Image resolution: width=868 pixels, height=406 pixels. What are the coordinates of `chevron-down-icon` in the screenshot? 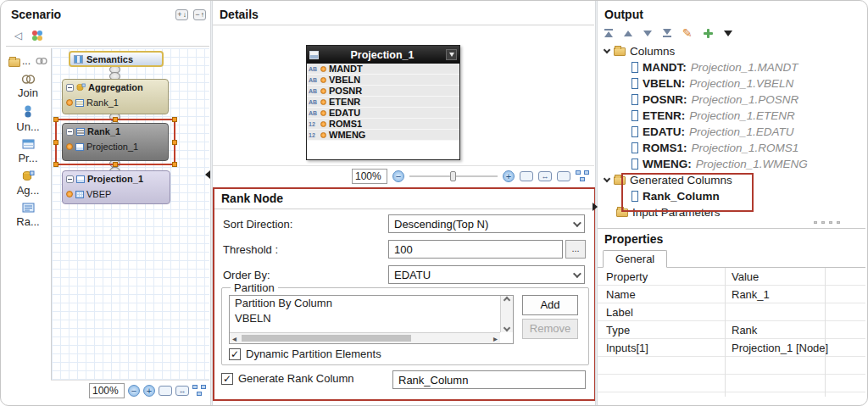 It's located at (452, 54).